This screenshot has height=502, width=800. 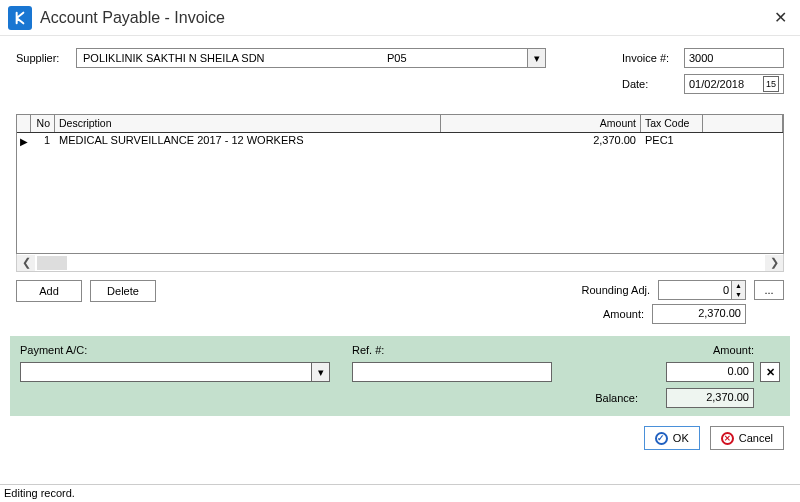 What do you see at coordinates (457, 58) in the screenshot?
I see `supplier-code: P05` at bounding box center [457, 58].